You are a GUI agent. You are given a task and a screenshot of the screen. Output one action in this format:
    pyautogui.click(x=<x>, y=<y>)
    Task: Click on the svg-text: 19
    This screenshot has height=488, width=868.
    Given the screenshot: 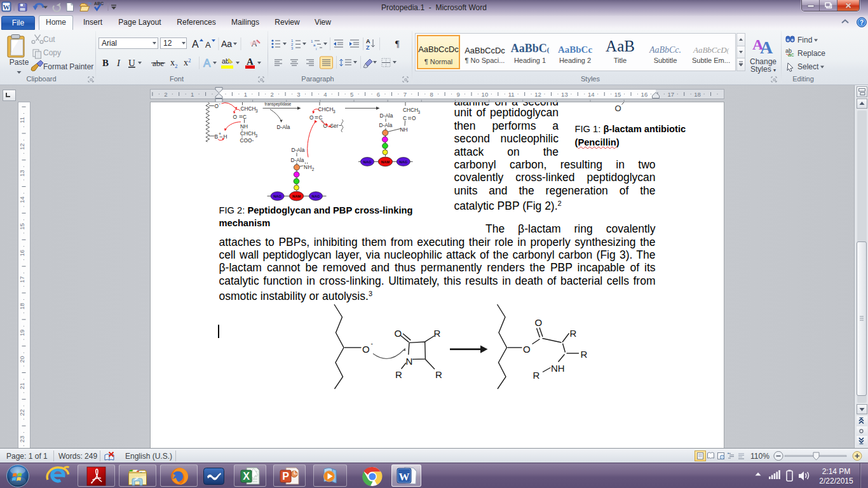 What is the action you would take?
    pyautogui.click(x=22, y=333)
    